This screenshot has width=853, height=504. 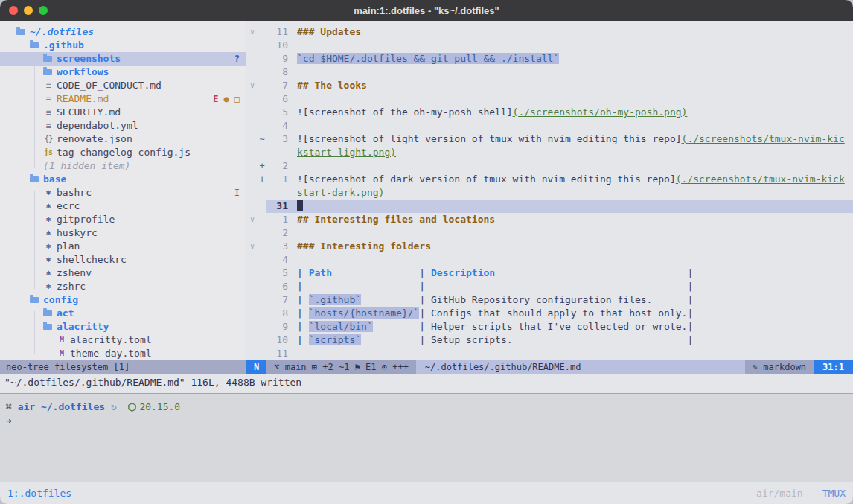 I want to click on editor-line: ∨11### Updates, so click(x=549, y=32).